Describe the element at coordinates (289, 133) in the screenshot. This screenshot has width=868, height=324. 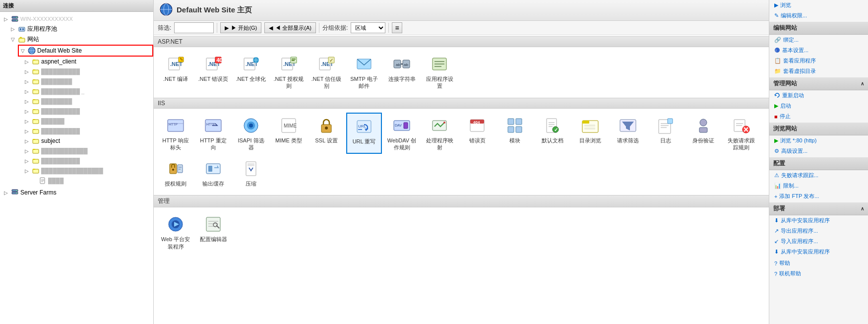
I see `icon-mime-type: MIME MIME 类型` at that location.